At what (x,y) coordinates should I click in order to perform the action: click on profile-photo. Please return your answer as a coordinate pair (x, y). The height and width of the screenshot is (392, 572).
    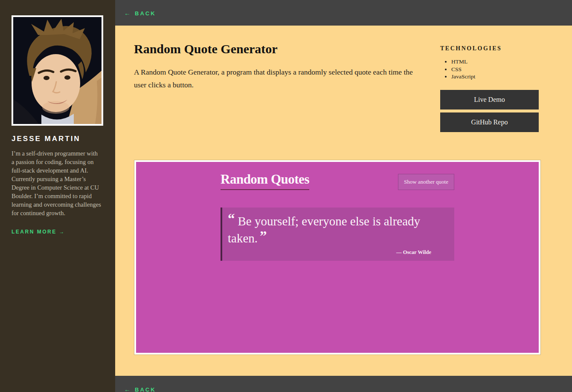
    Looking at the image, I should click on (57, 71).